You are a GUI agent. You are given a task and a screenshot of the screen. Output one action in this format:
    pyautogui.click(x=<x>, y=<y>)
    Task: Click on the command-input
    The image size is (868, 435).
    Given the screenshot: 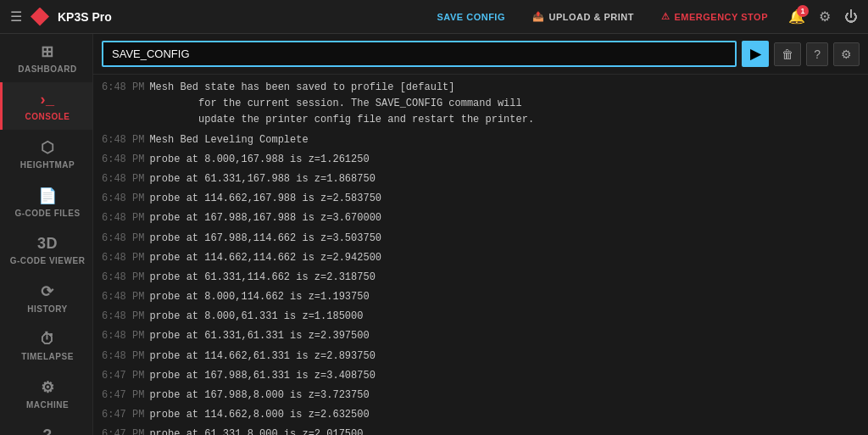 What is the action you would take?
    pyautogui.click(x=419, y=54)
    